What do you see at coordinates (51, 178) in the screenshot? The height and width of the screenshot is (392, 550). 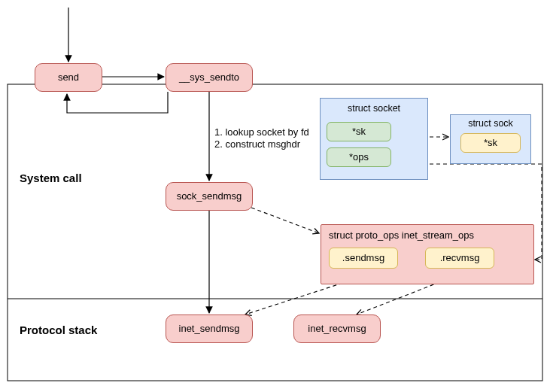 I see `section-label-system-call: System call` at bounding box center [51, 178].